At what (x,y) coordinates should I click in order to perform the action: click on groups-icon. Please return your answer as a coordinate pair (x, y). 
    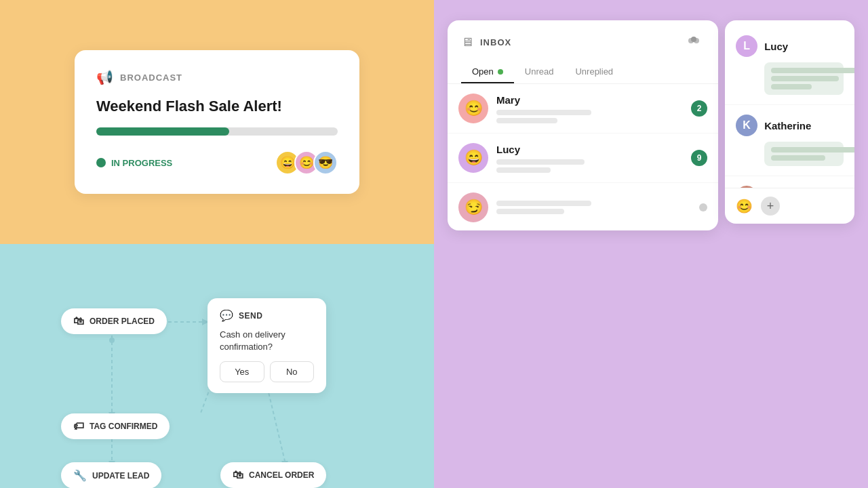
    Looking at the image, I should click on (694, 42).